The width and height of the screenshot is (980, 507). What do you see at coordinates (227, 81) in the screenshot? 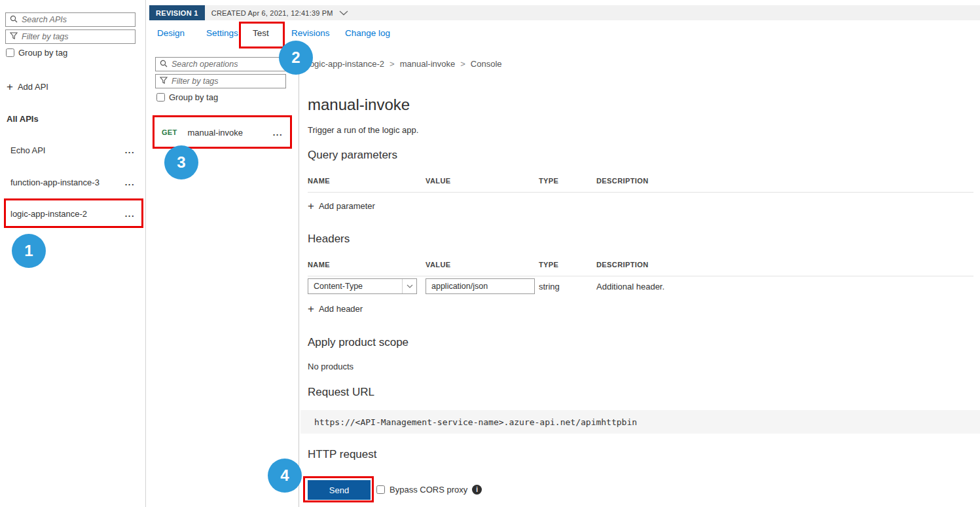
I see `filter-operations-tags-input` at bounding box center [227, 81].